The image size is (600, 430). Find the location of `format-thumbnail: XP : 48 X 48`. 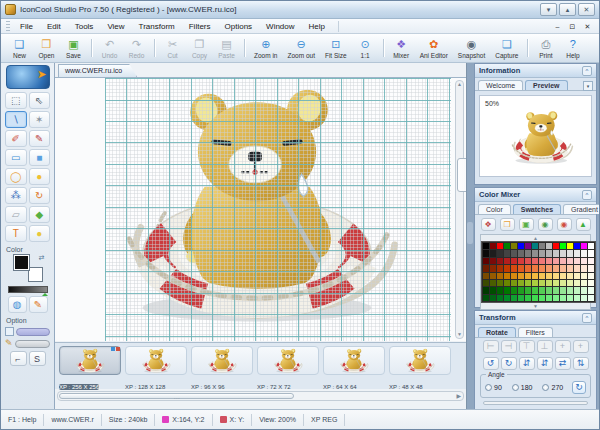

format-thumbnail: XP : 48 X 48 is located at coordinates (420, 368).